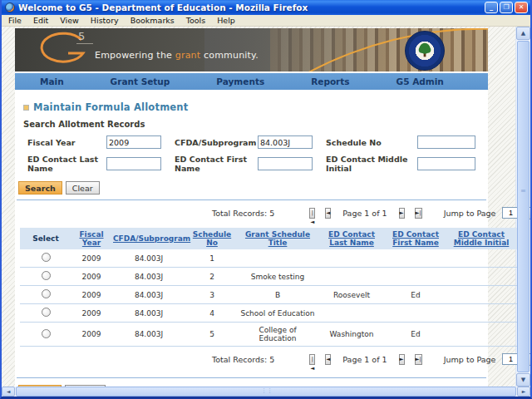 This screenshot has width=532, height=399. Describe the element at coordinates (50, 81) in the screenshot. I see `nav-main: Main` at that location.